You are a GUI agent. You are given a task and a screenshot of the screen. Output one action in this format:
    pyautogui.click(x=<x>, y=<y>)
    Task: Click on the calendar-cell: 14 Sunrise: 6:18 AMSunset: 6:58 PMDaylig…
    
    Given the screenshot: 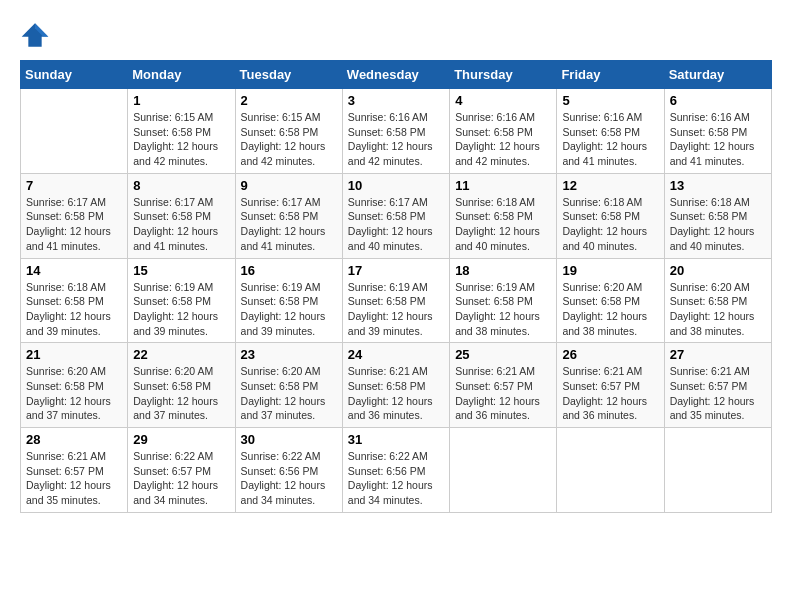 What is the action you would take?
    pyautogui.click(x=74, y=300)
    